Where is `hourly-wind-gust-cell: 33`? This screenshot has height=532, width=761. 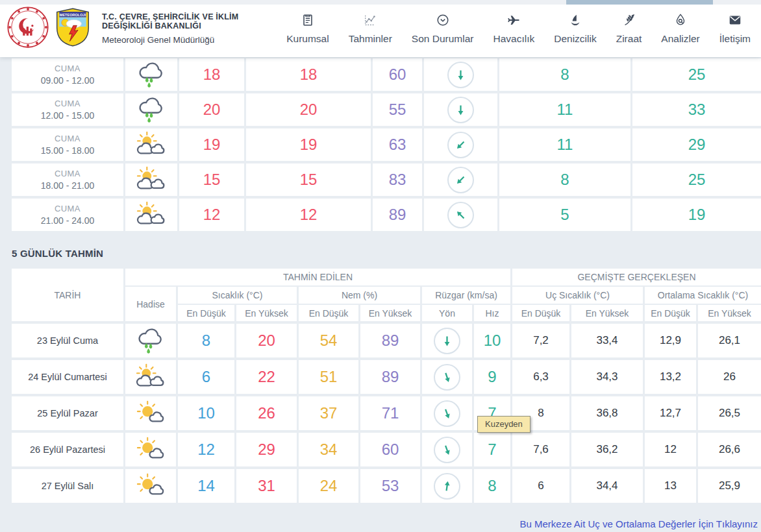 hourly-wind-gust-cell: 33 is located at coordinates (697, 110).